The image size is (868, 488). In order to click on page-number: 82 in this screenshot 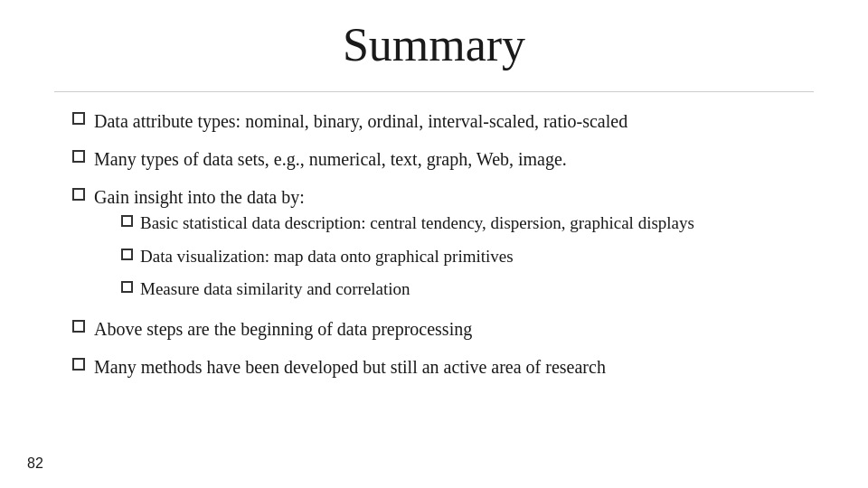, I will do `click(35, 464)`.